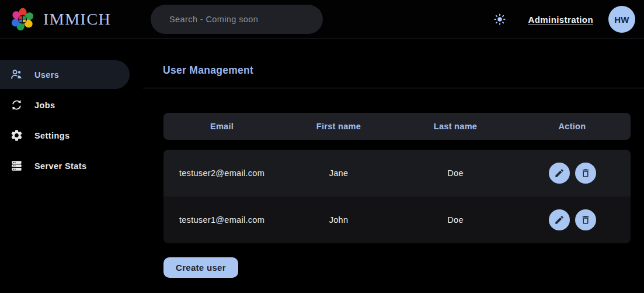 The image size is (644, 293). I want to click on cell-email: testuser1@email.com, so click(222, 220).